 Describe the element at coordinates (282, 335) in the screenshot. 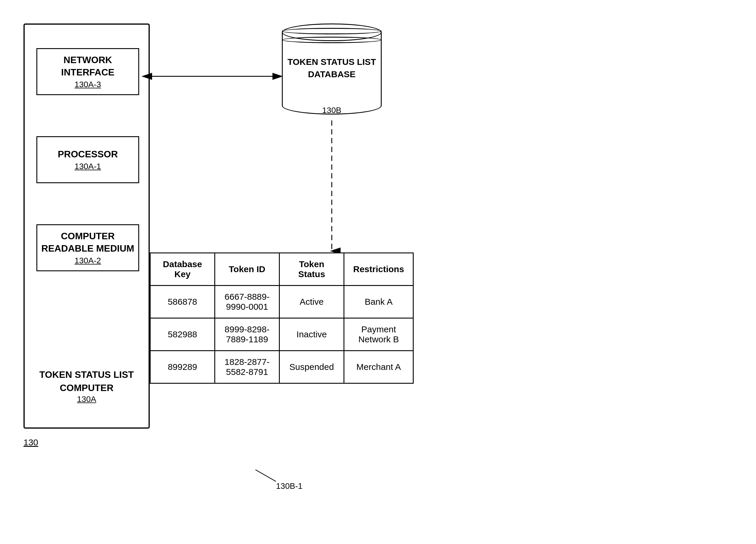

I see `table-row: 582988 8999-8298-7889-1189 Inactive Paym…` at that location.